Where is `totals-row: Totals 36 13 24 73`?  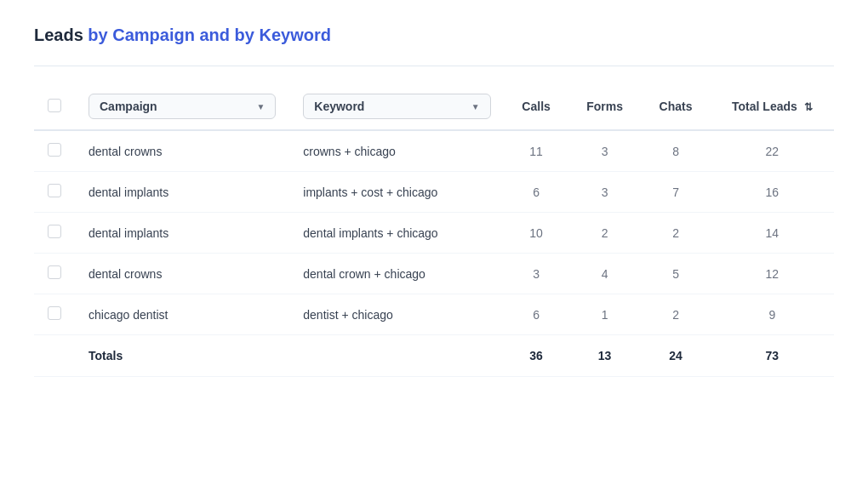
totals-row: Totals 36 13 24 73 is located at coordinates (434, 356).